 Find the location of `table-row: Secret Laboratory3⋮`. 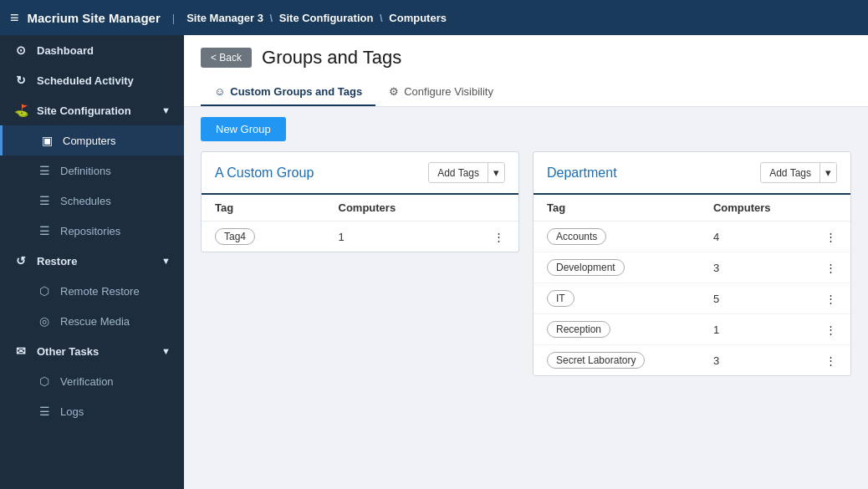

table-row: Secret Laboratory3⋮ is located at coordinates (692, 361).